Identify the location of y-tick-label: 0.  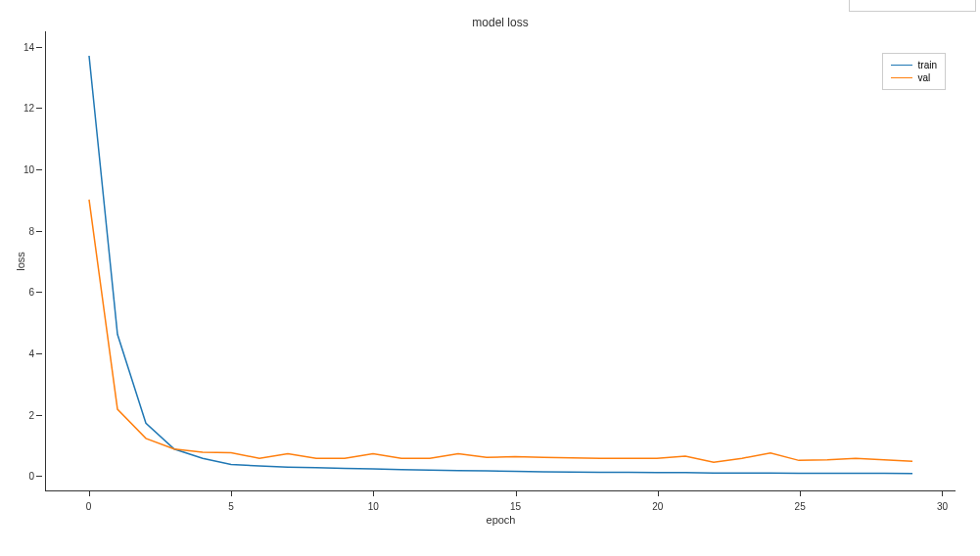
(24, 476).